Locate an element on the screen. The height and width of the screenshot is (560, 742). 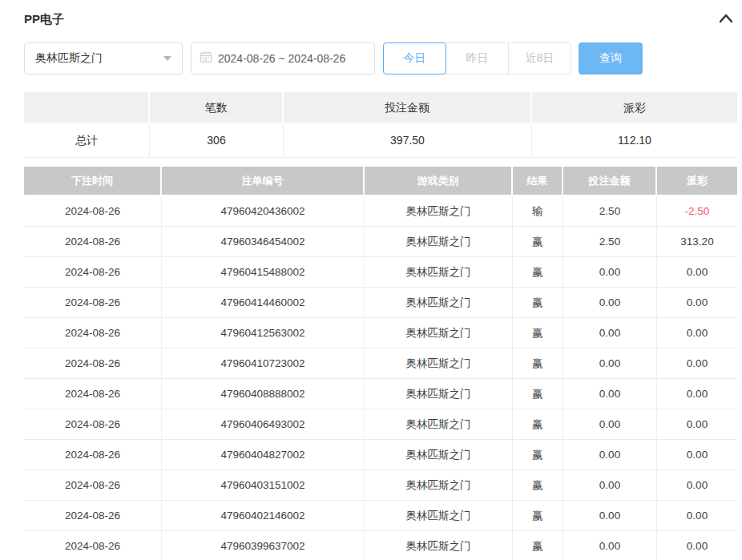
summary-total-payout: 112.10 is located at coordinates (635, 141).